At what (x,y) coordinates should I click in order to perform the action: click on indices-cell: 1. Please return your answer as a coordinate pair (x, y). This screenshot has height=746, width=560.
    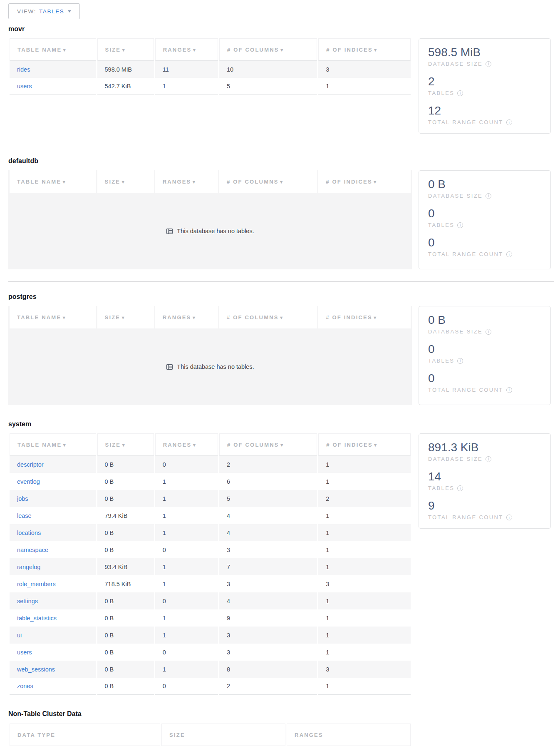
    Looking at the image, I should click on (364, 567).